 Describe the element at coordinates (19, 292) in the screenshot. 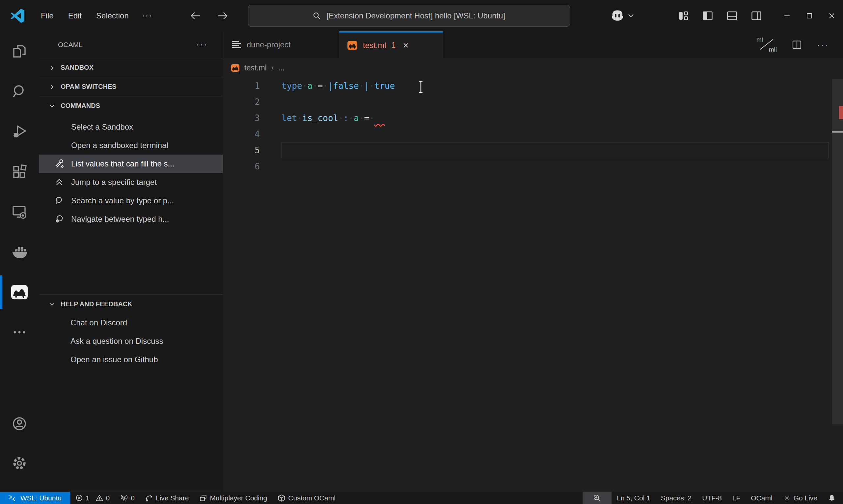

I see `camel-icon` at that location.